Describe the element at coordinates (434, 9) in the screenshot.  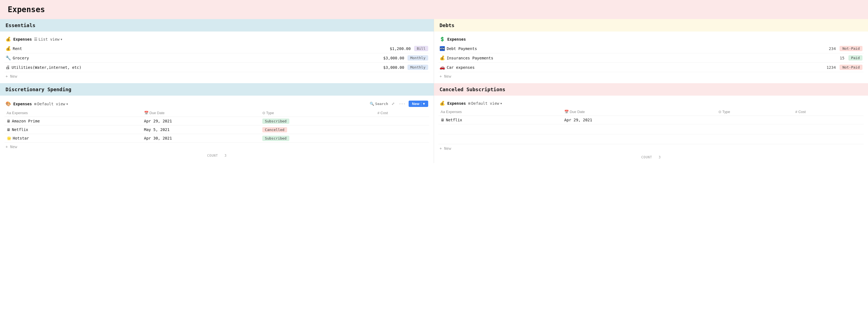
I see `page-title: Expenses` at that location.